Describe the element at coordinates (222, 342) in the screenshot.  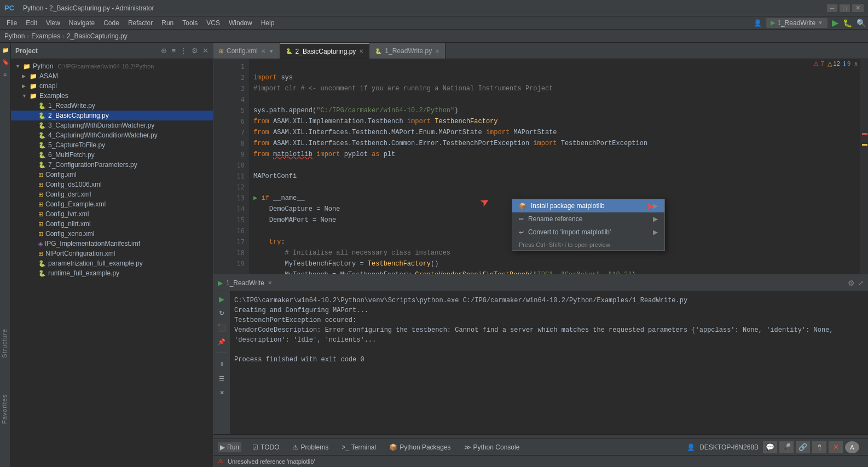
I see `run-pin-icon: 📌` at that location.